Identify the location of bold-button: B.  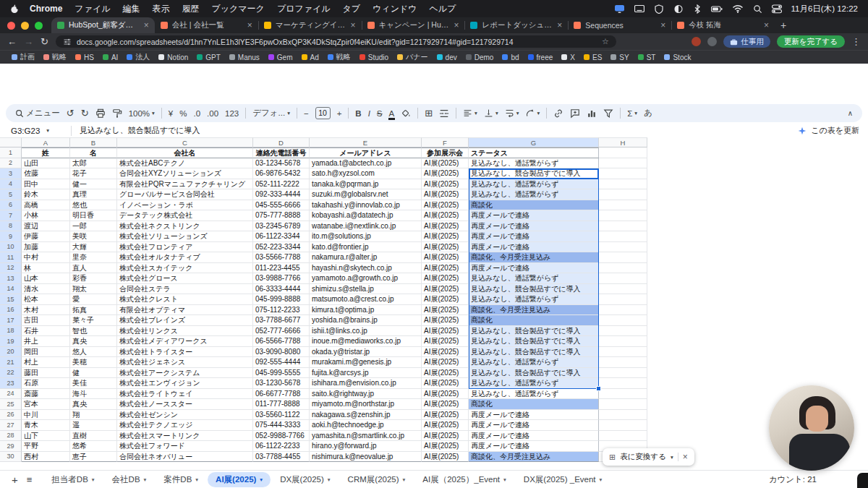
(358, 114).